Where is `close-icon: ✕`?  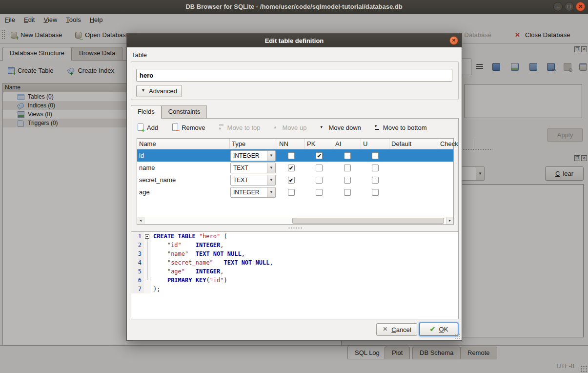 close-icon: ✕ is located at coordinates (581, 7).